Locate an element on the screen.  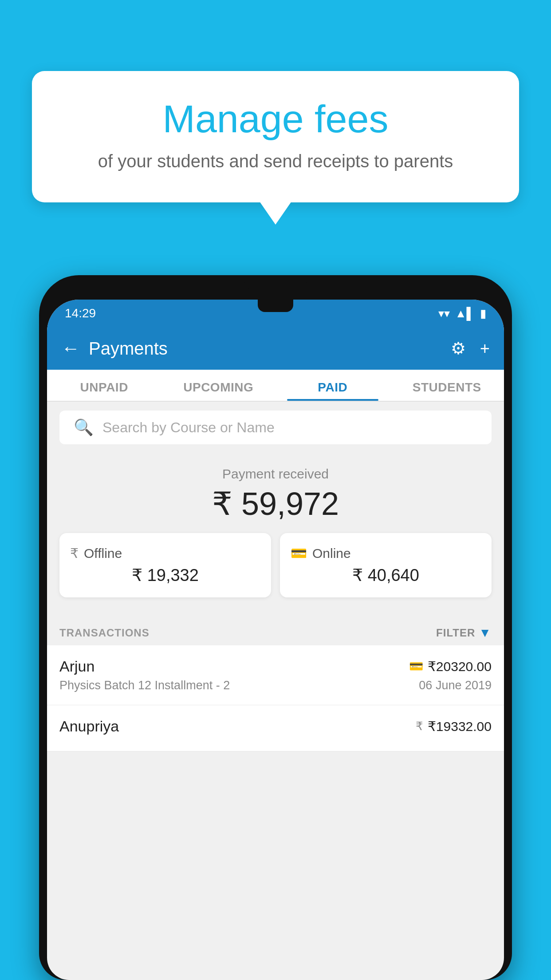
card-icon: 💳 is located at coordinates (299, 553).